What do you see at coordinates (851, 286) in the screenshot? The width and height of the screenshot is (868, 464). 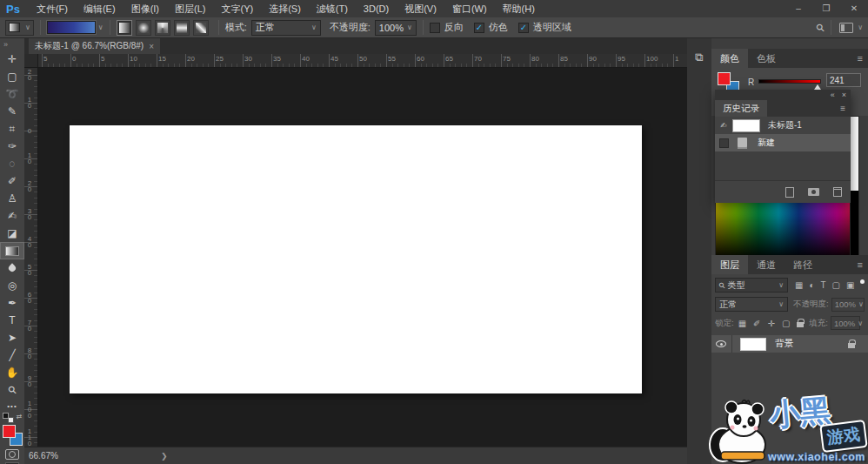 I see `filter-smart-objects-icon: ▣` at bounding box center [851, 286].